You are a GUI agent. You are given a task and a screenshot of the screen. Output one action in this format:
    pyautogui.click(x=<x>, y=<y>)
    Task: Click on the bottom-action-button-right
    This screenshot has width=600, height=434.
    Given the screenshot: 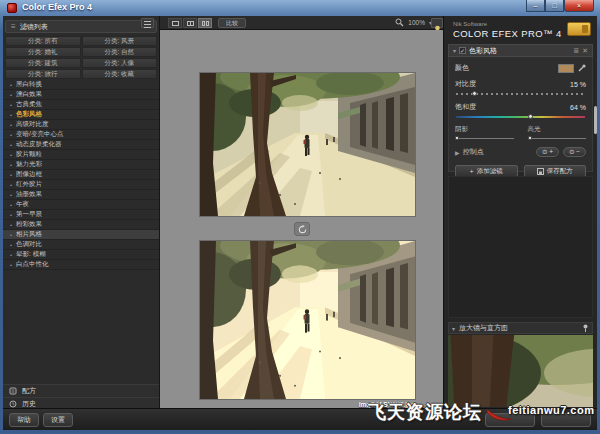 What is the action you would take?
    pyautogui.click(x=566, y=420)
    